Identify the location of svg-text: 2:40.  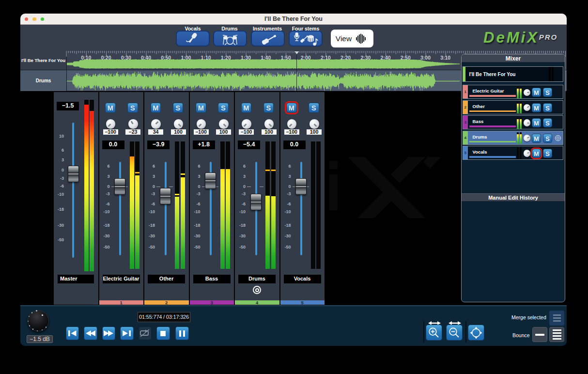
(386, 58).